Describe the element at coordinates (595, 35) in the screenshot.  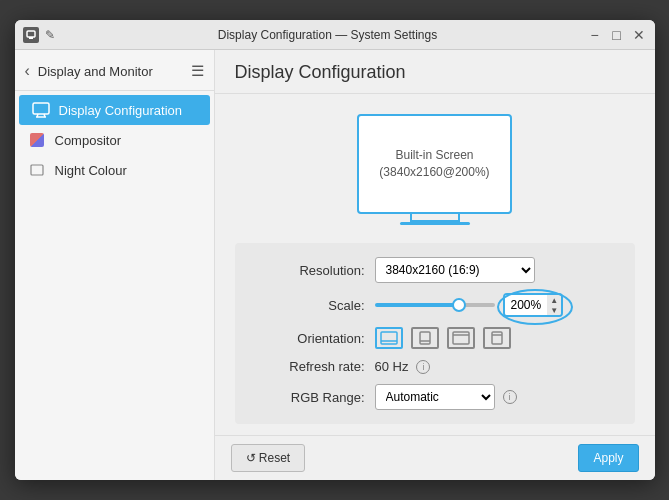
I see `minimize-button: −` at that location.